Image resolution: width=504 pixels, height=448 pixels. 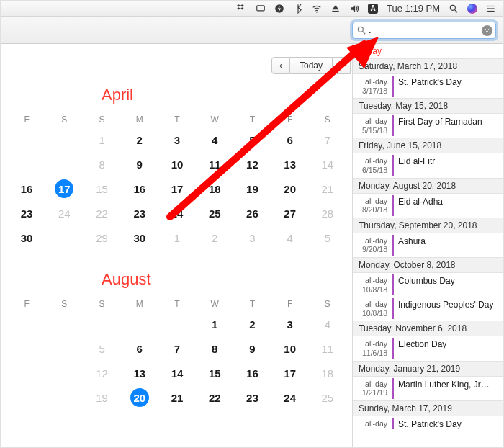 What do you see at coordinates (424, 30) in the screenshot?
I see `search-input` at bounding box center [424, 30].